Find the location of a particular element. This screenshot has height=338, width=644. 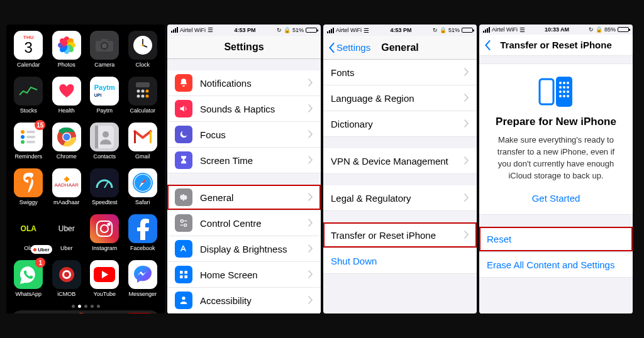

row-display-brightness: Display & Brightness is located at coordinates (244, 249).